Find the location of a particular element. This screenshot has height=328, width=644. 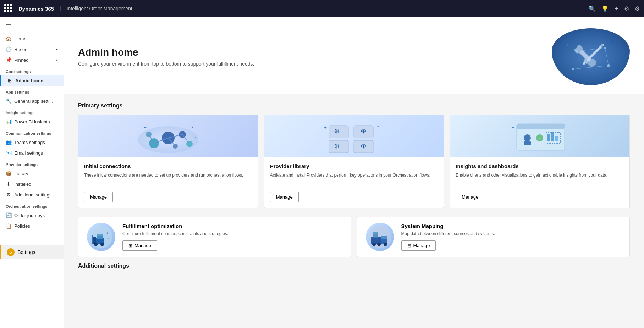

settings-label: Settings is located at coordinates (26, 252).